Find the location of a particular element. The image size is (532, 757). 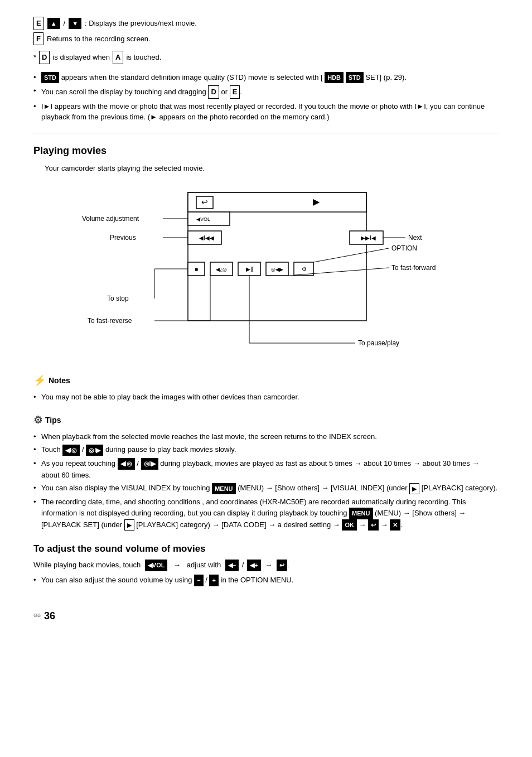

back-icon: ↩ is located at coordinates (374, 525).